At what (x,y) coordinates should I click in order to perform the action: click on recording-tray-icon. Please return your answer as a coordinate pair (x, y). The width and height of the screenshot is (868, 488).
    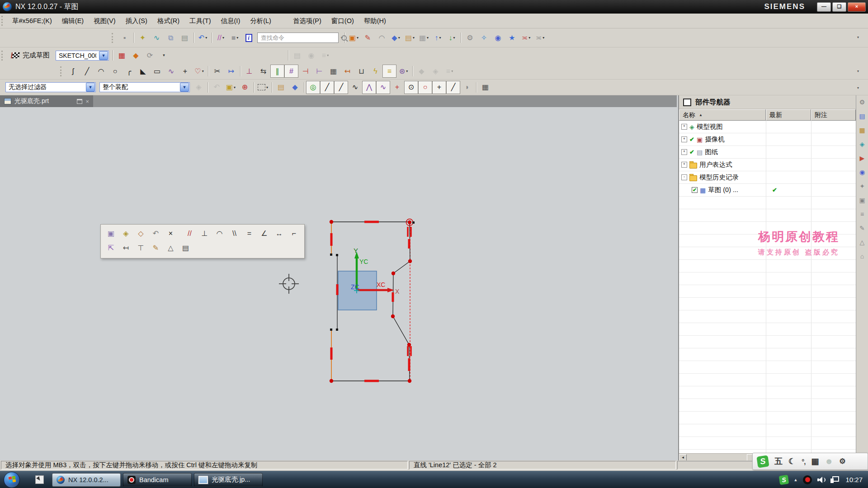
    Looking at the image, I should click on (807, 480).